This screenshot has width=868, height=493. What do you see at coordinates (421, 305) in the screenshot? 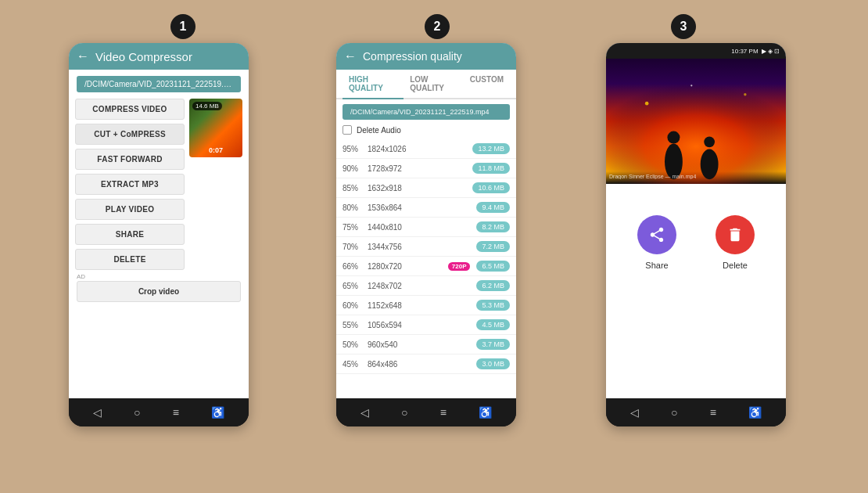
I see `quality-res: 1152x648` at bounding box center [421, 305].